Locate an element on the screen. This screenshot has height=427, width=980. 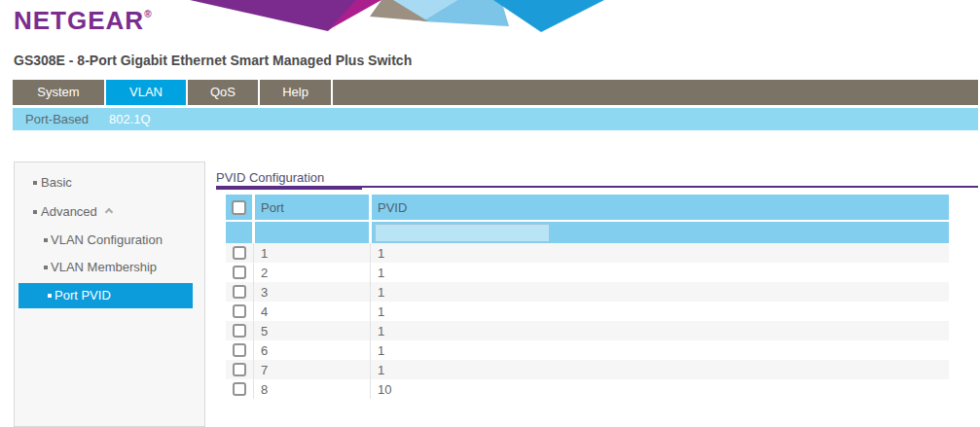
table-row: 5 1 is located at coordinates (588, 331).